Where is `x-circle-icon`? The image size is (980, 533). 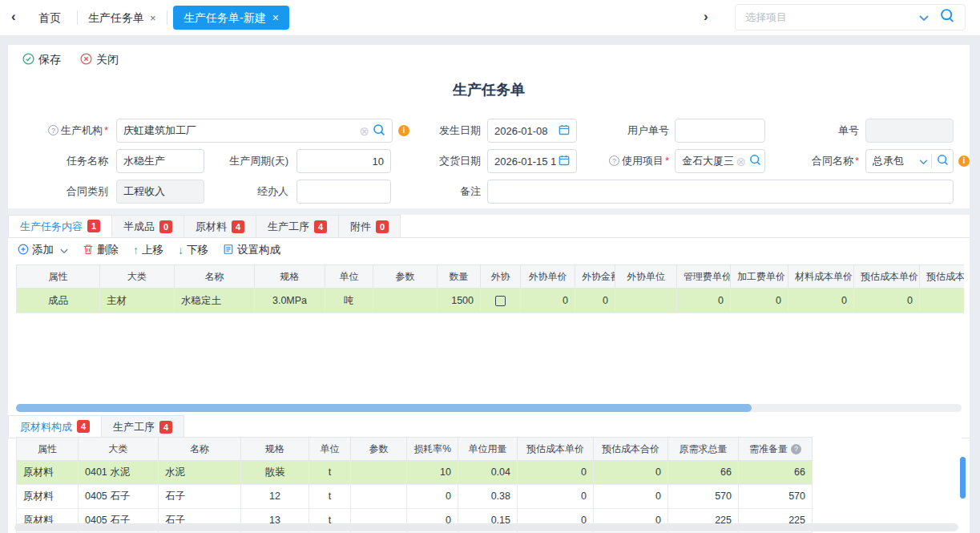
x-circle-icon is located at coordinates (87, 60).